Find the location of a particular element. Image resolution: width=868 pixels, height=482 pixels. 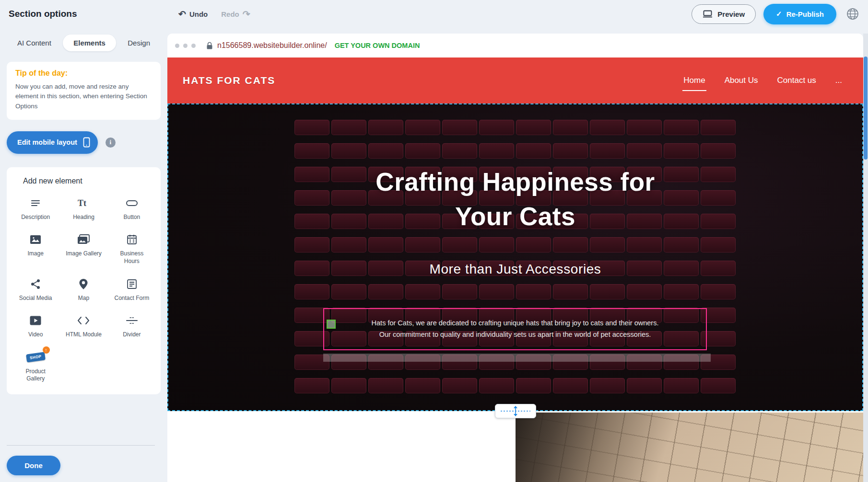

page-title: Section options is located at coordinates (43, 14).